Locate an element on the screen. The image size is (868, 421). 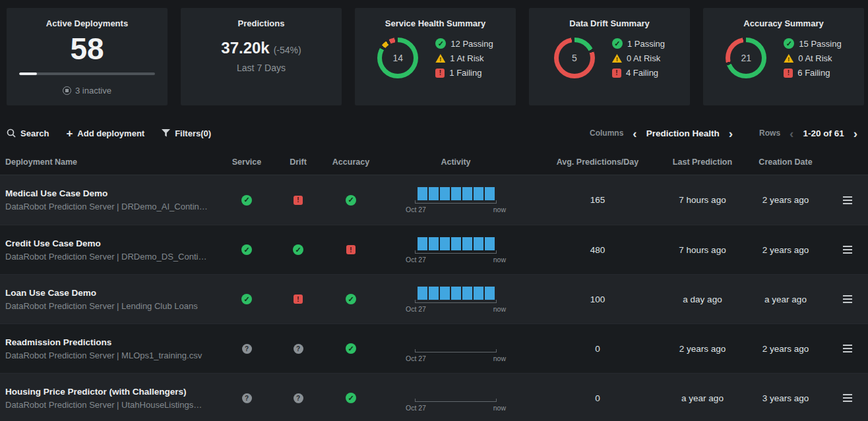
columns-label: Columns is located at coordinates (607, 133).